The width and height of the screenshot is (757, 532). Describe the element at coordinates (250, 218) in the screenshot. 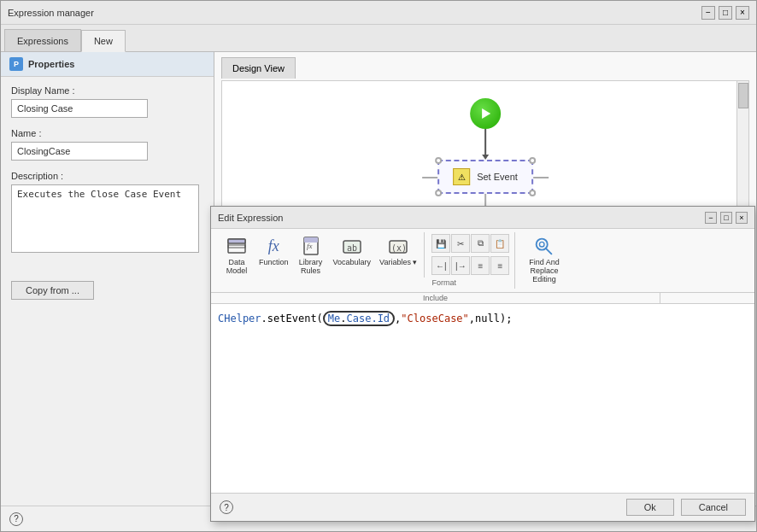

I see `dialog-title: Edit Expression` at that location.